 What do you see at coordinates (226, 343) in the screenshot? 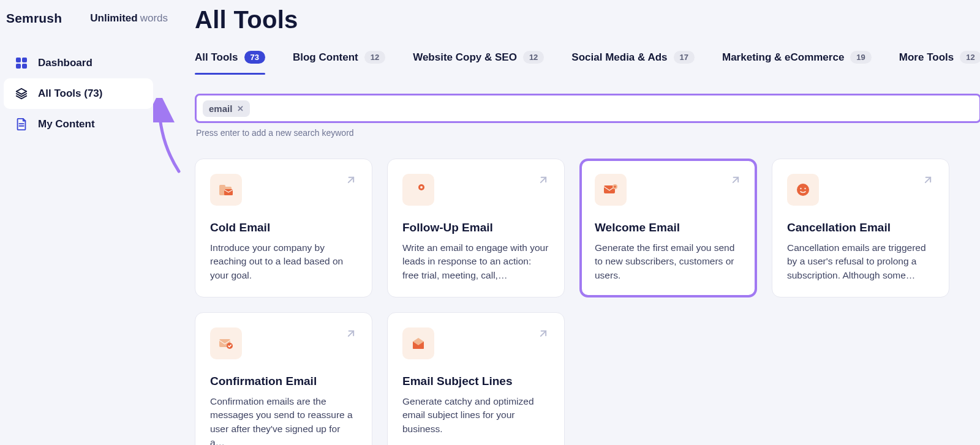
I see `mail-check-icon` at bounding box center [226, 343].